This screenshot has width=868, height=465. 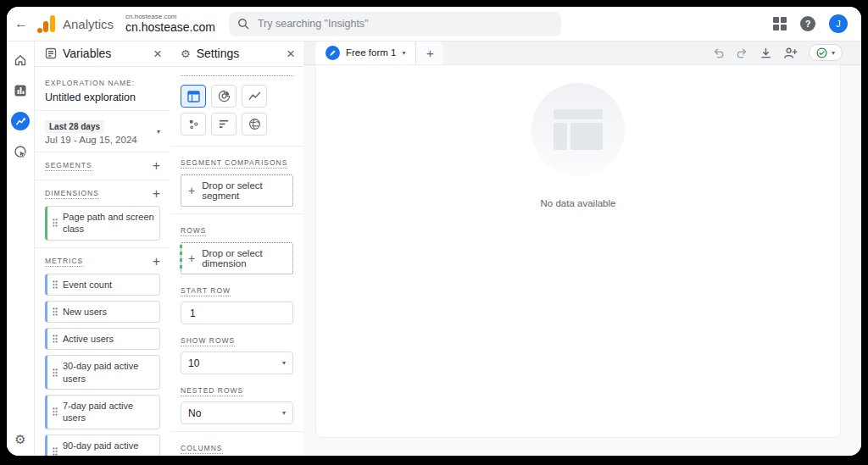 What do you see at coordinates (103, 373) in the screenshot?
I see `metric-chip: 30-day paid active users` at bounding box center [103, 373].